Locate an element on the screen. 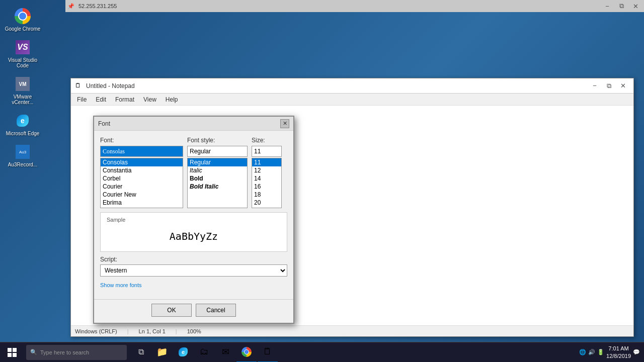  vmware-icon: VM is located at coordinates (23, 84).